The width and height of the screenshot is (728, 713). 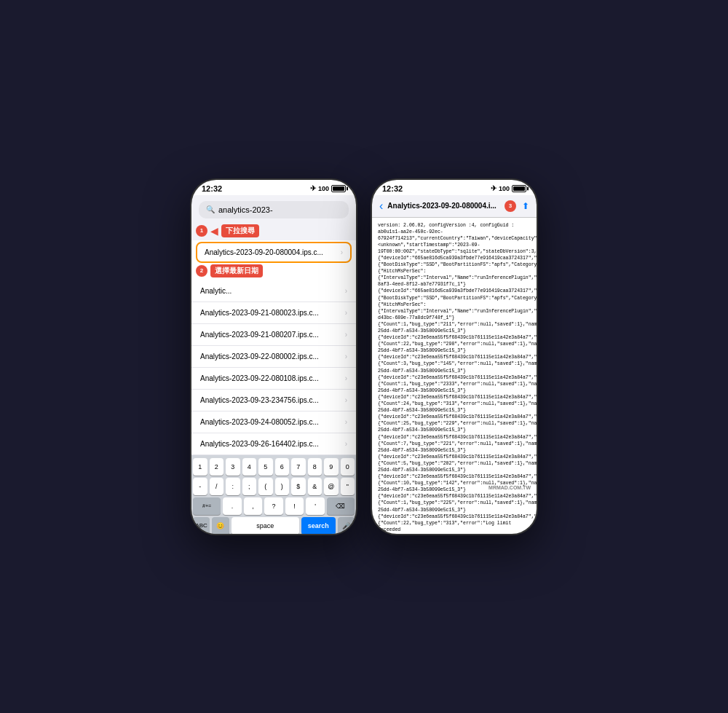 I want to click on annotation-1-row: 1 ◀ 下拉搜尋, so click(x=274, y=232).